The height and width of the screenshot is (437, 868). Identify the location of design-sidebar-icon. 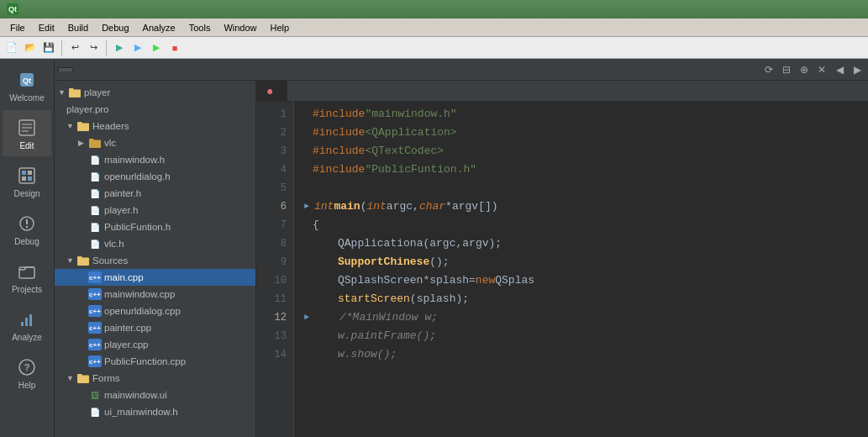
(27, 176).